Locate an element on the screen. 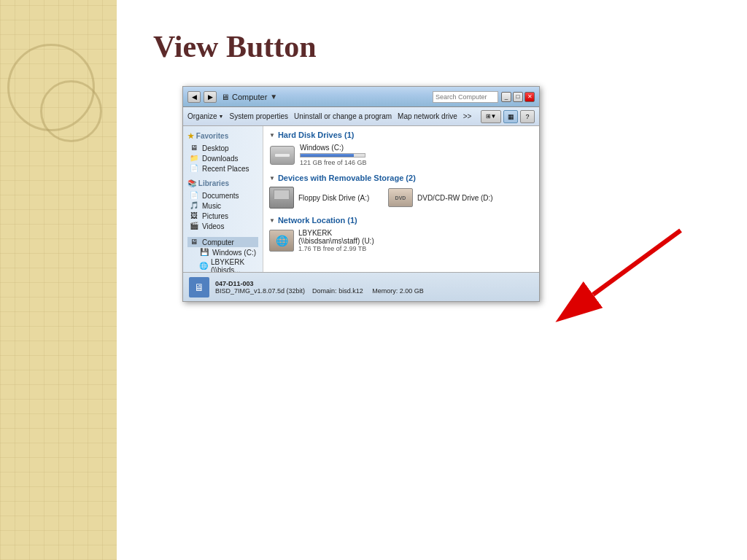 The width and height of the screenshot is (747, 560). dvd-name: DVD/CD-RW Drive (D:) is located at coordinates (460, 198).